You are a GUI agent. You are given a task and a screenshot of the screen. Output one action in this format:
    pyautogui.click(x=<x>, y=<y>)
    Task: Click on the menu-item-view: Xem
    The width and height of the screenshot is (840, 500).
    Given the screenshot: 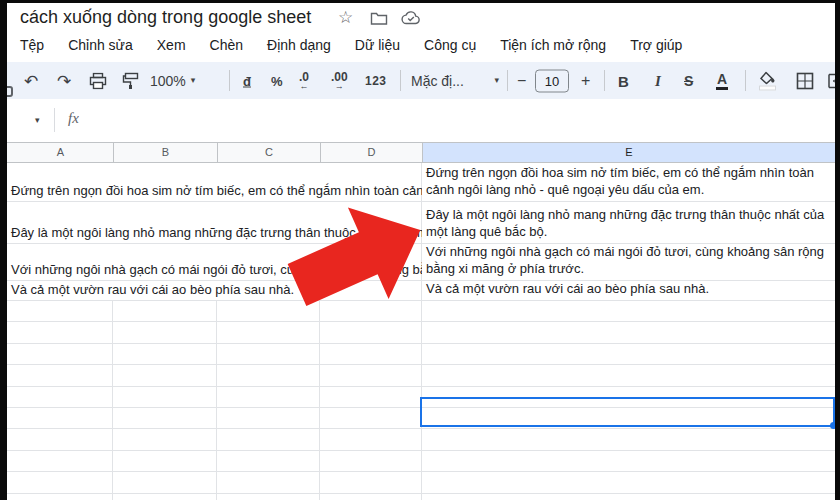 What is the action you would take?
    pyautogui.click(x=172, y=46)
    